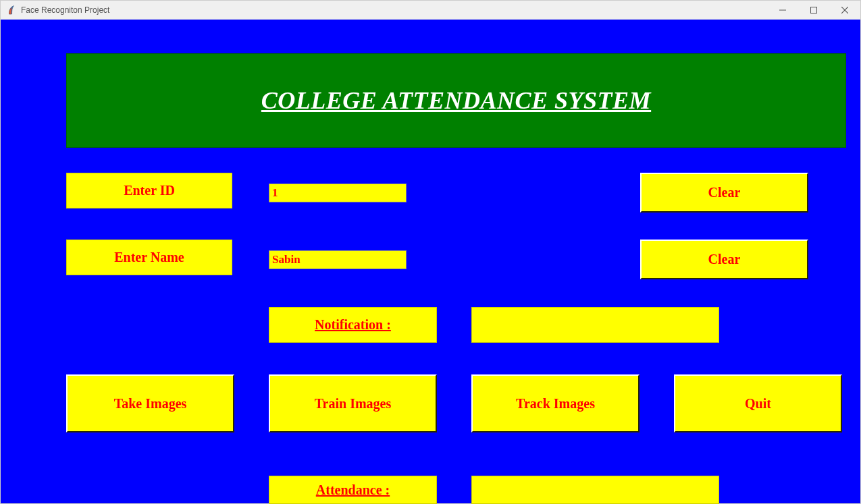 The image size is (861, 504). What do you see at coordinates (845, 10) in the screenshot?
I see `window-close-button` at bounding box center [845, 10].